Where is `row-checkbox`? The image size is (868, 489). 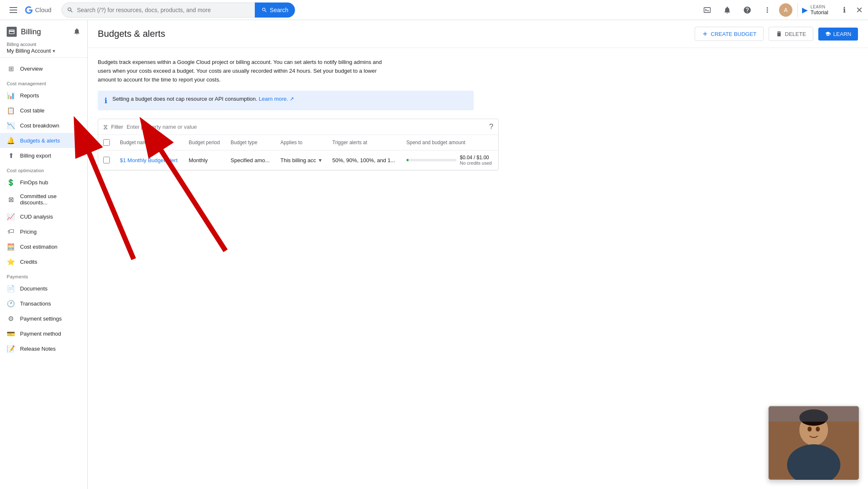
row-checkbox is located at coordinates (107, 160).